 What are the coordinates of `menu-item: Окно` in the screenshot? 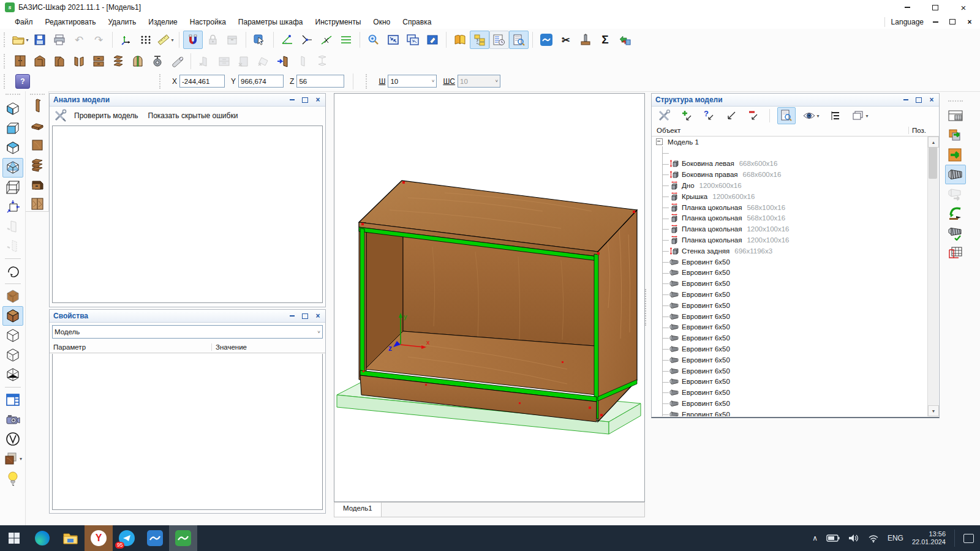 It's located at (382, 22).